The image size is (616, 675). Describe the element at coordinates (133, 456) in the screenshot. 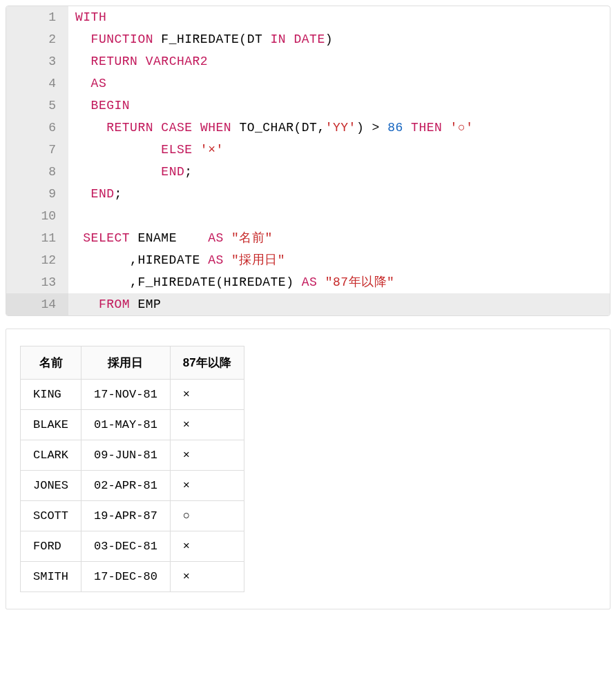

I see `table-row: CLARK09-JUN-81×` at that location.